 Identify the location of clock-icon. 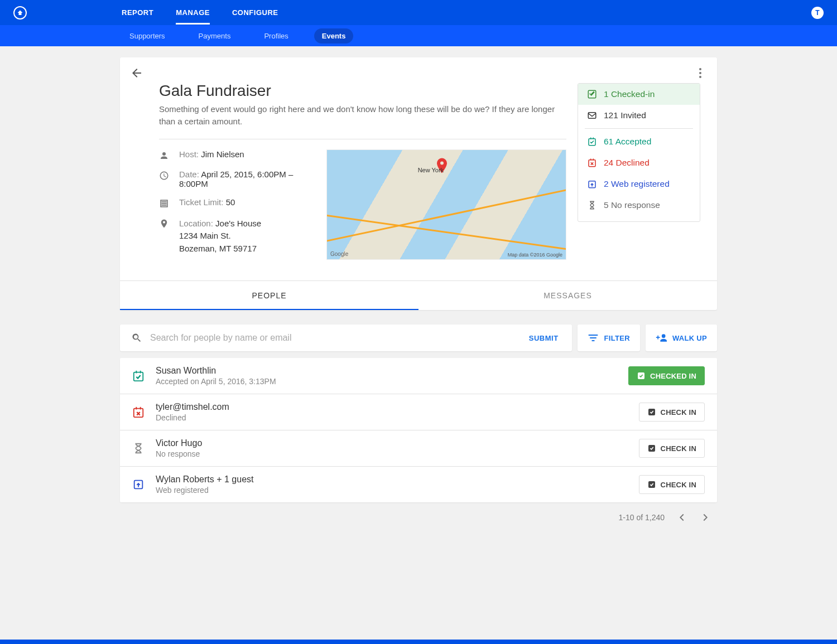
(164, 176).